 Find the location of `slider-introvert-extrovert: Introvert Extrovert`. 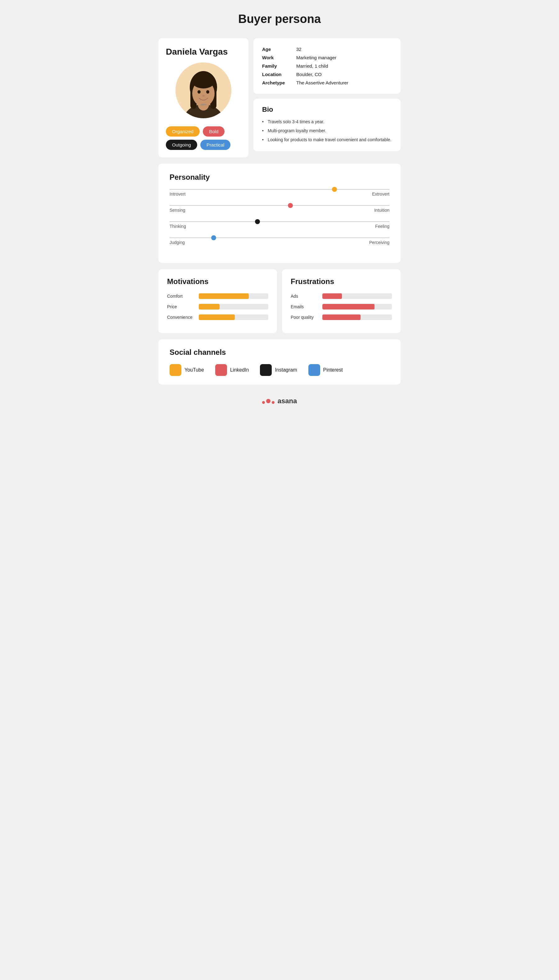

slider-introvert-extrovert: Introvert Extrovert is located at coordinates (280, 193).